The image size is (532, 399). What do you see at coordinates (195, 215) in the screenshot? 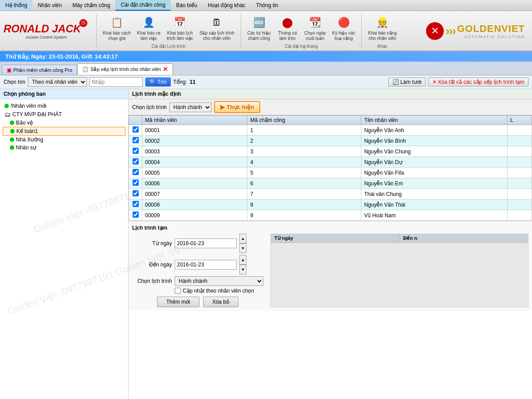
I see `row-manv-8: 00009` at bounding box center [195, 215].